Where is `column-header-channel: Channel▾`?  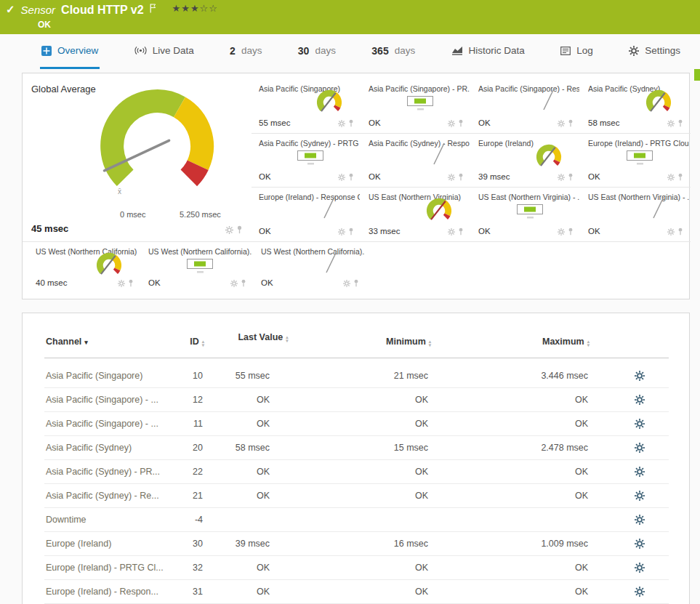
column-header-channel: Channel▾ is located at coordinates (67, 342).